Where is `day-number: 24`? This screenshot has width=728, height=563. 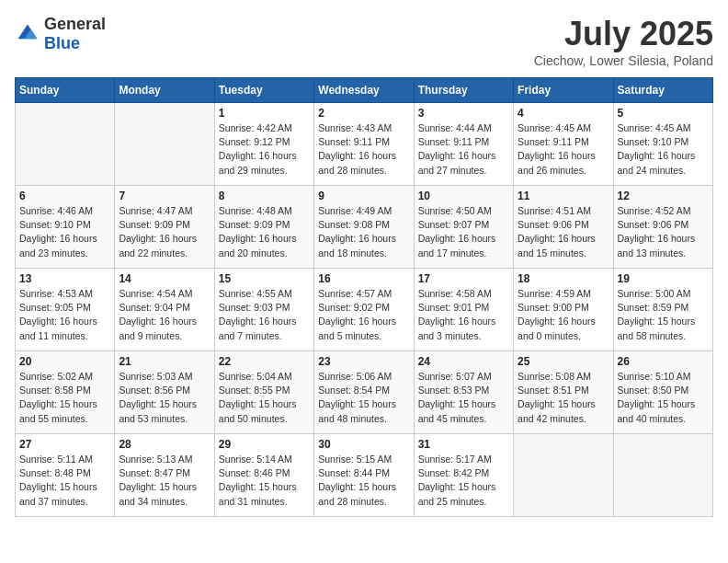 day-number: 24 is located at coordinates (463, 362).